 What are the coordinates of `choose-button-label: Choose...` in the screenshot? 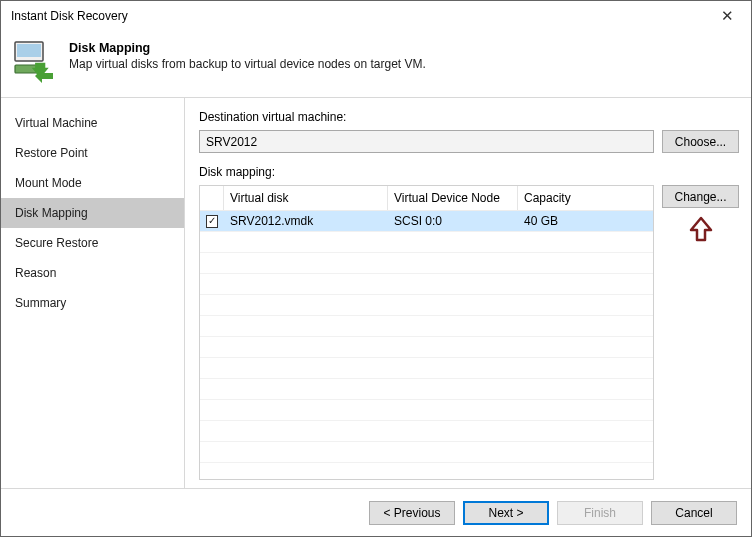 It's located at (700, 142).